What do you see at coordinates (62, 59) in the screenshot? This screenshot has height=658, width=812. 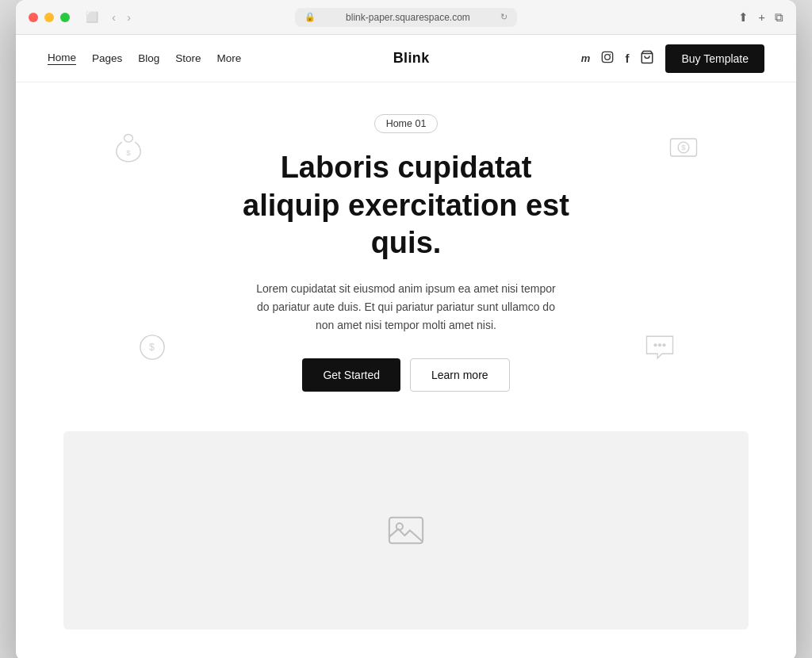 I see `nav-link-home: Home` at bounding box center [62, 59].